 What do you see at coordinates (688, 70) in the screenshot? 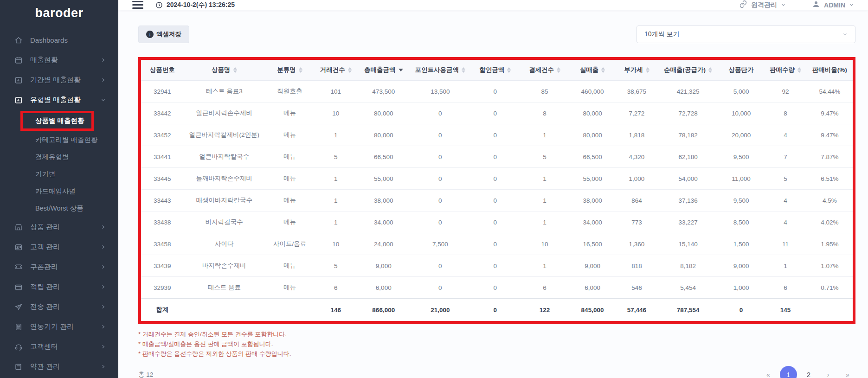
I see `column-header: 순매출(공급가)` at bounding box center [688, 70].